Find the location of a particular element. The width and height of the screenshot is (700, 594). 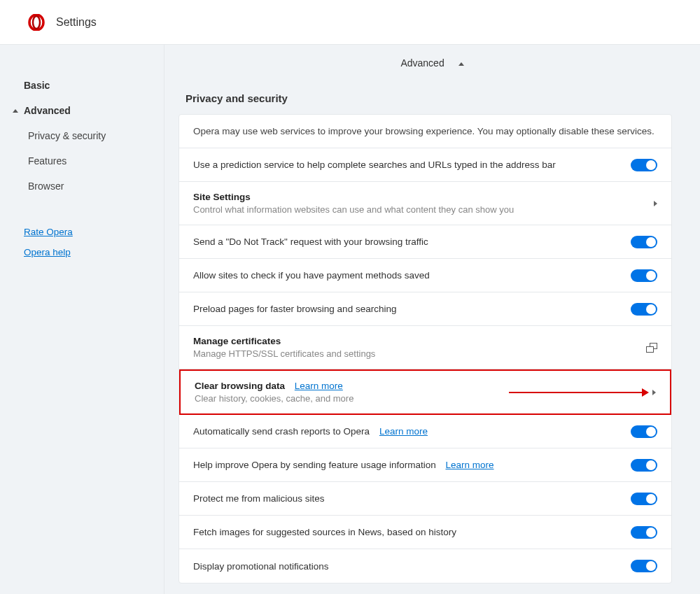

row-label: Fetch images for suggested sources in Ne… is located at coordinates (412, 532).